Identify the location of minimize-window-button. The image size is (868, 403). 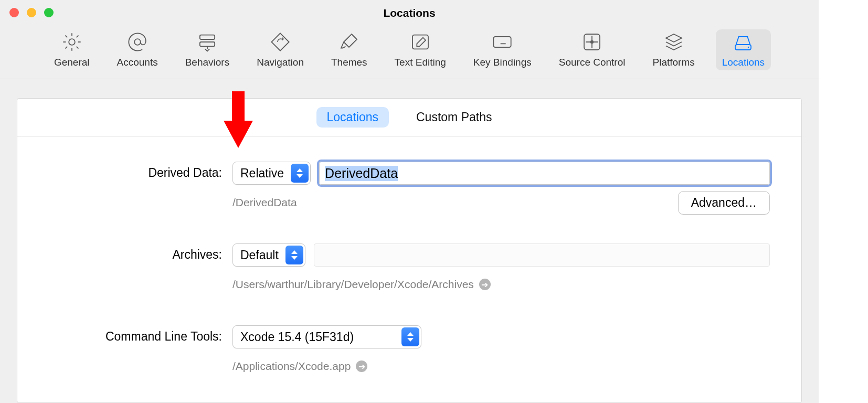
(31, 13).